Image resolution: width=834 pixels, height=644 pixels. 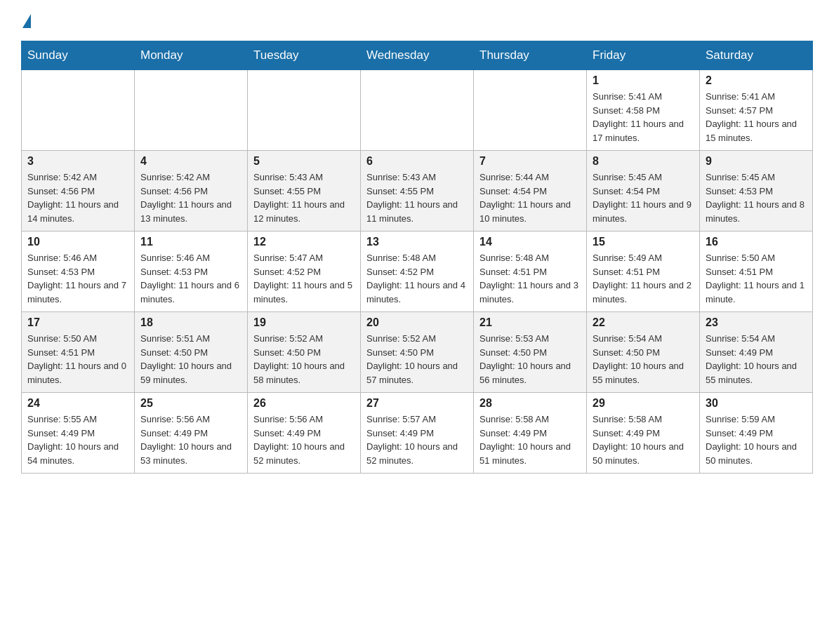 I want to click on day-number: 27, so click(x=417, y=403).